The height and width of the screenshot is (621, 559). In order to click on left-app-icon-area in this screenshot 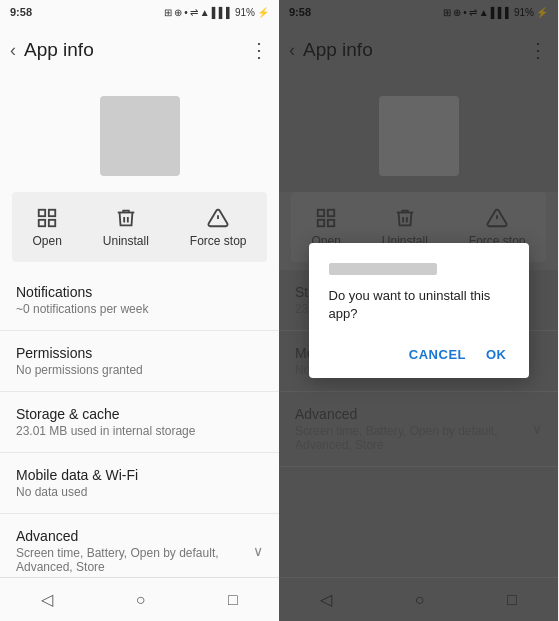, I will do `click(140, 134)`.